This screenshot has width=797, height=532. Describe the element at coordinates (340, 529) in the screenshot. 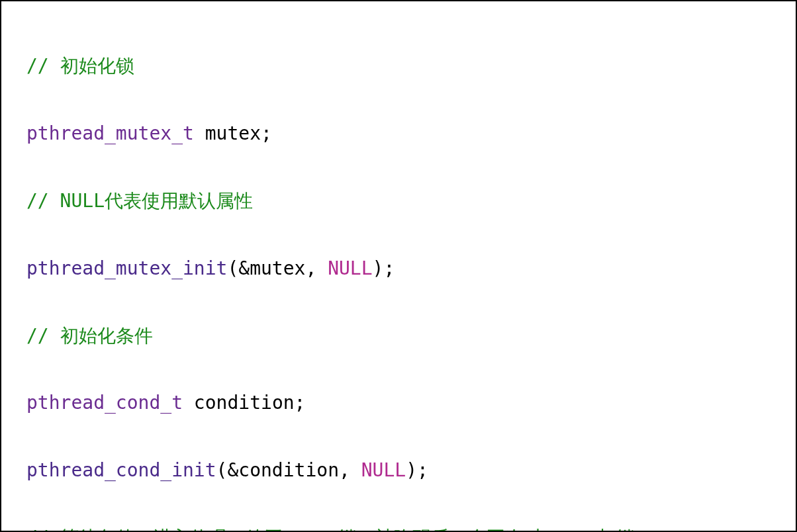

I see `comment: // 等待条件（进入休眠，放开mutex锁；被唤醒后，会再次对mutex加锁）` at that location.